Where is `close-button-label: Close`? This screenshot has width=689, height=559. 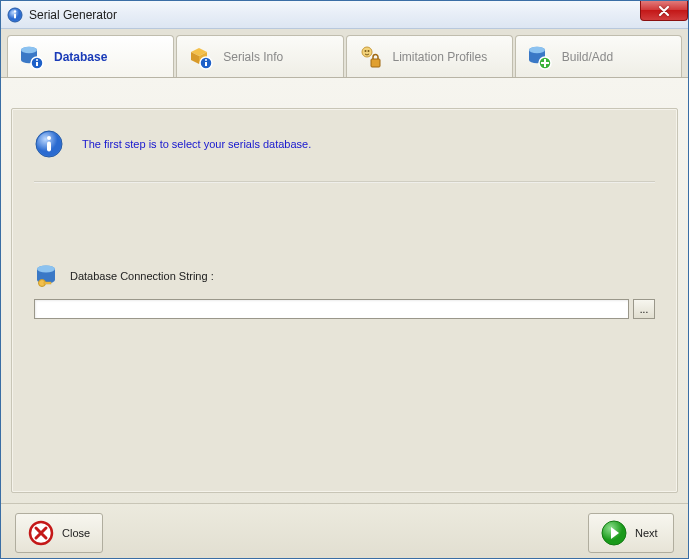 close-button-label: Close is located at coordinates (76, 533).